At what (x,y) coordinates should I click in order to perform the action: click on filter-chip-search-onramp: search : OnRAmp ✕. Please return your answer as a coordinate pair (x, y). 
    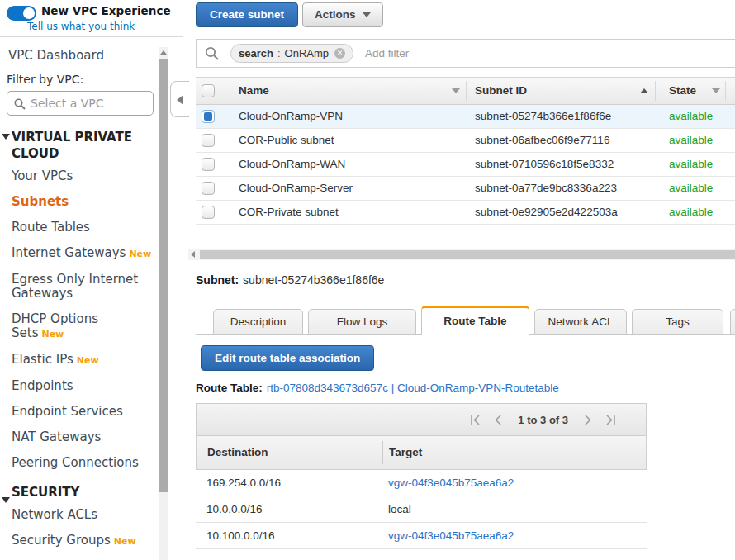
    Looking at the image, I should click on (292, 53).